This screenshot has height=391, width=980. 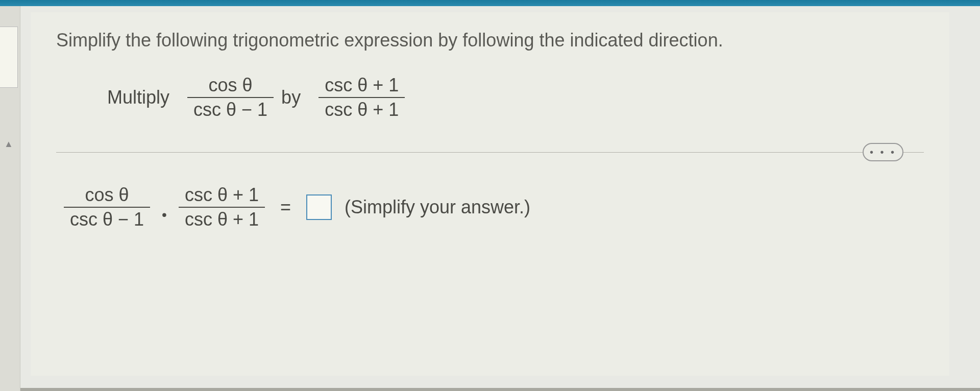 I want to click on simplify-note: (Simplify your answer.), so click(x=437, y=207).